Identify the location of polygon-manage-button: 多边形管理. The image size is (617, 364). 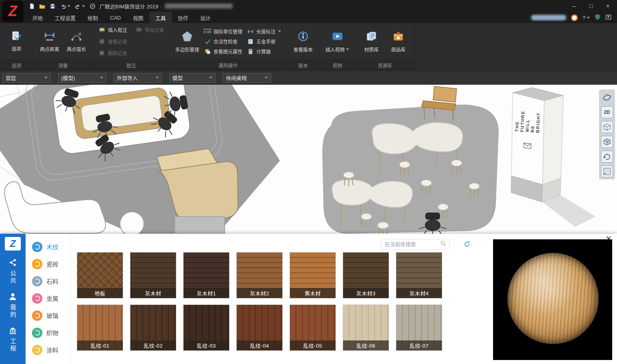
(187, 42).